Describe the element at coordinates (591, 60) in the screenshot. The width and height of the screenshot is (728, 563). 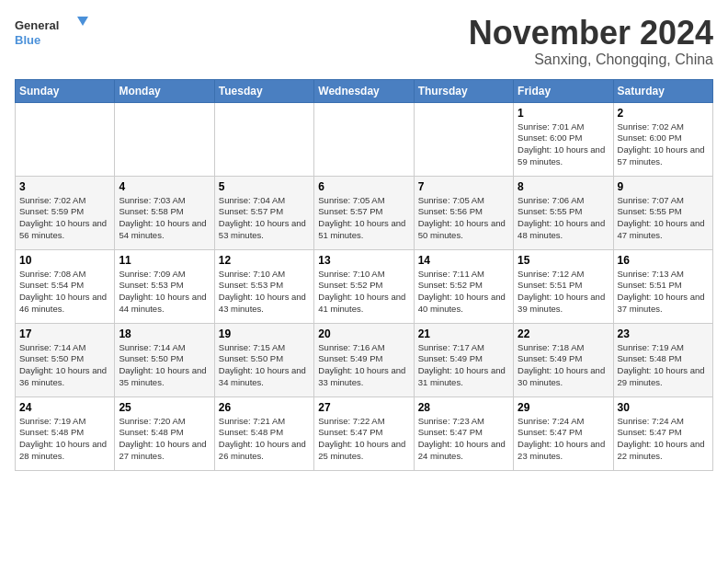
I see `location-title: Sanxing, Chongqing, China` at that location.